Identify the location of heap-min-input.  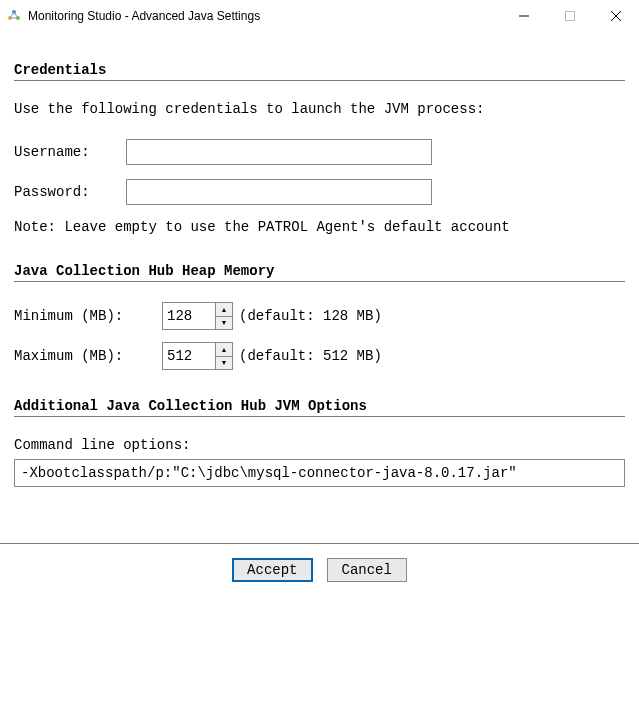
(189, 316).